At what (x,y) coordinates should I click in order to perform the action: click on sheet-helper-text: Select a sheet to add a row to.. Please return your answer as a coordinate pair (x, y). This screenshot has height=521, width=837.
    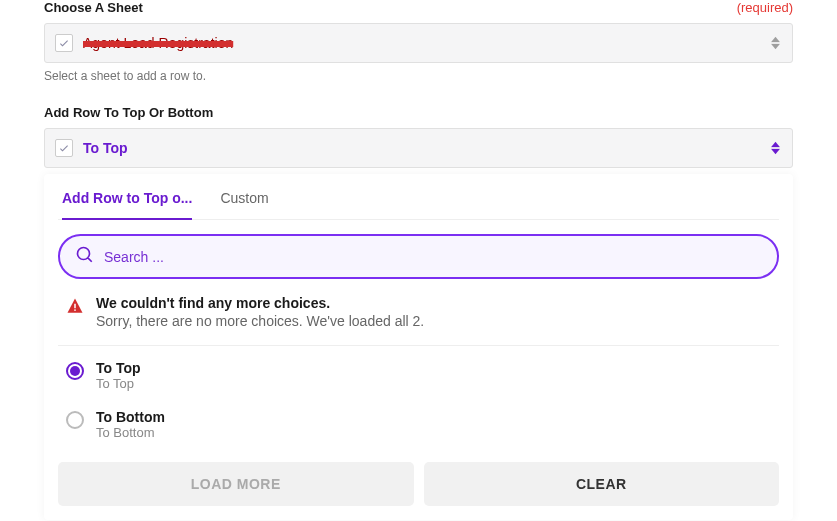
    Looking at the image, I should click on (418, 76).